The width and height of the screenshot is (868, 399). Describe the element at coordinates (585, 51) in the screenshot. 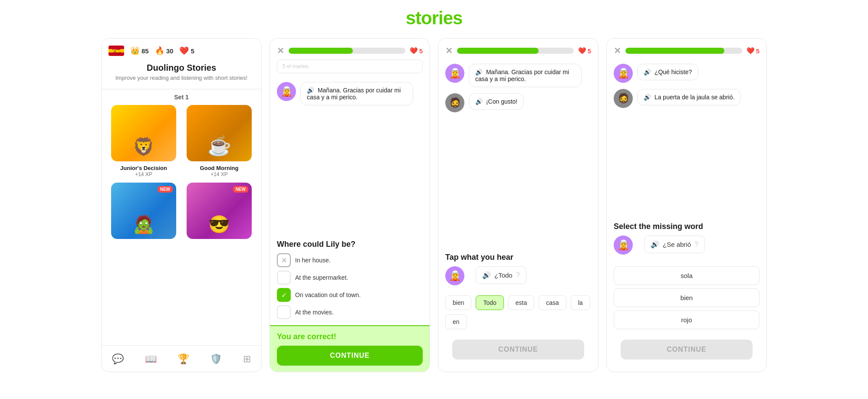

I see `panel3-lives: ❤️ 5` at that location.